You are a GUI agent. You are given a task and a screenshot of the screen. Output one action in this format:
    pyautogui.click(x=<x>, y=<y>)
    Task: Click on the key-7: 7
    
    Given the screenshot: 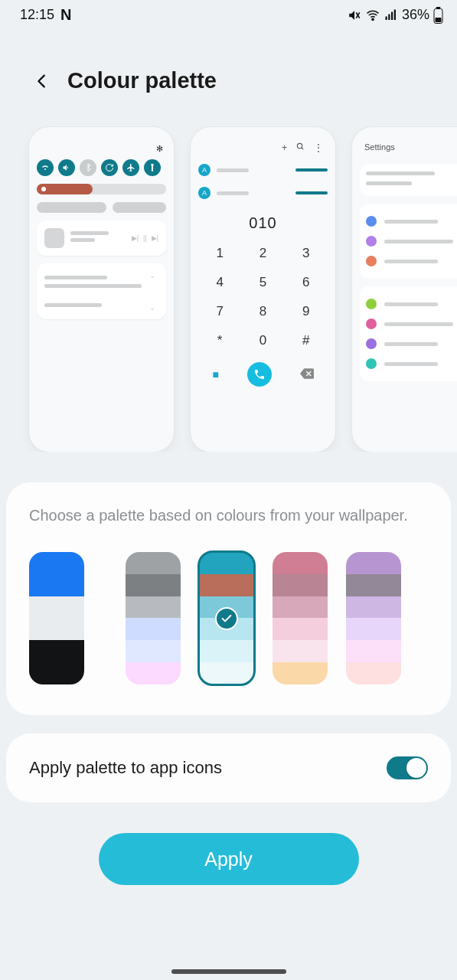 What is the action you would take?
    pyautogui.click(x=220, y=312)
    